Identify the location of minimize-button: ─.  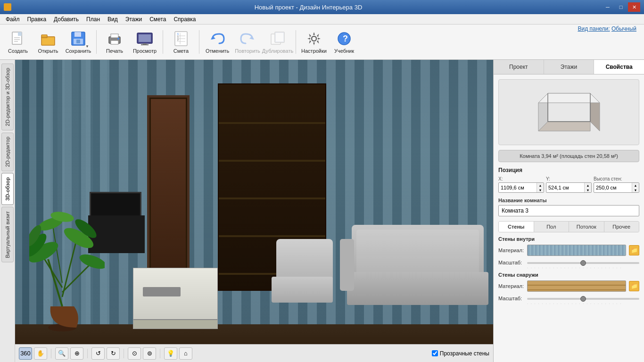
(608, 7).